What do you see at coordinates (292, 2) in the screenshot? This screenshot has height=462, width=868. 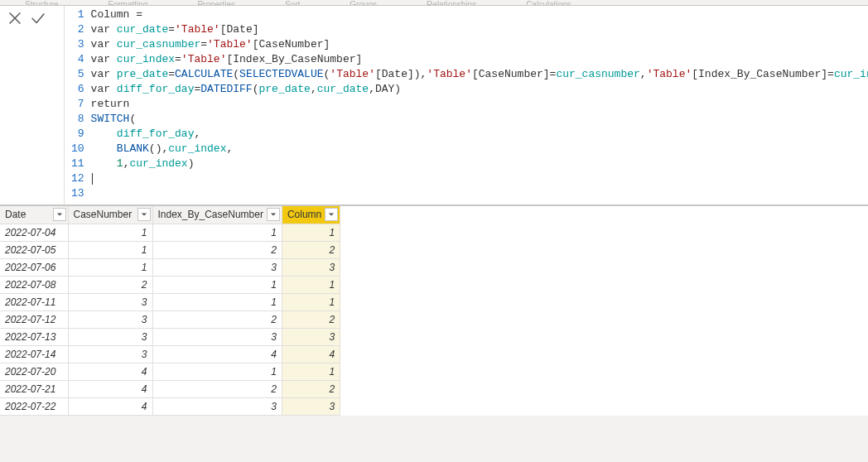 I see `ribbon-tab: Sort` at bounding box center [292, 2].